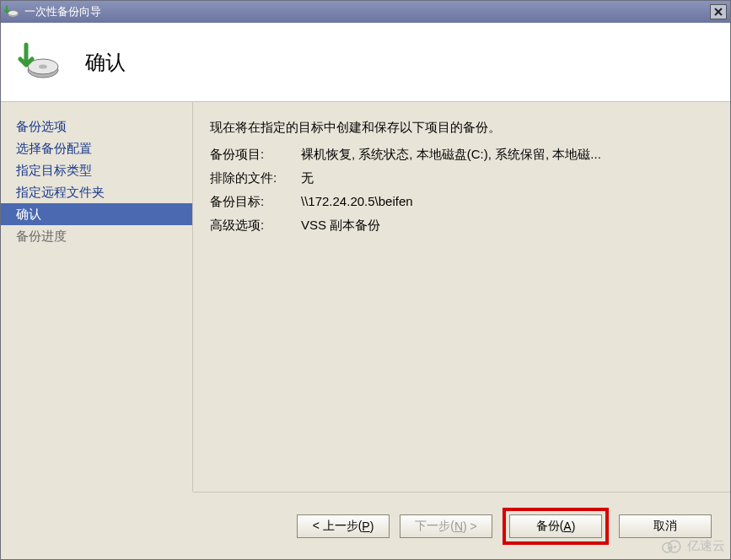 This screenshot has width=731, height=560. I want to click on detail-row: 备份项目:裸机恢复, 系统状态, 本地磁盘(C:), 系统保留, 本地磁..., so click(462, 154).